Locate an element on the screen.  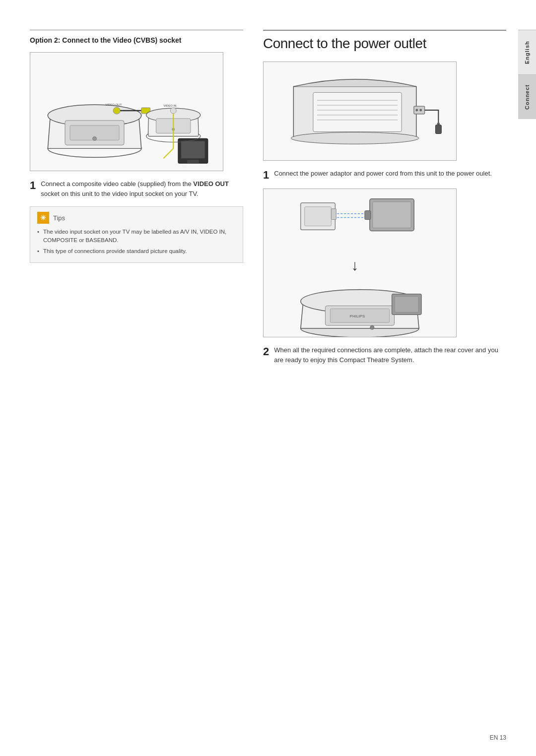
cvbs-diagram-svg: VIDEO OUT TV is located at coordinates (127, 112).